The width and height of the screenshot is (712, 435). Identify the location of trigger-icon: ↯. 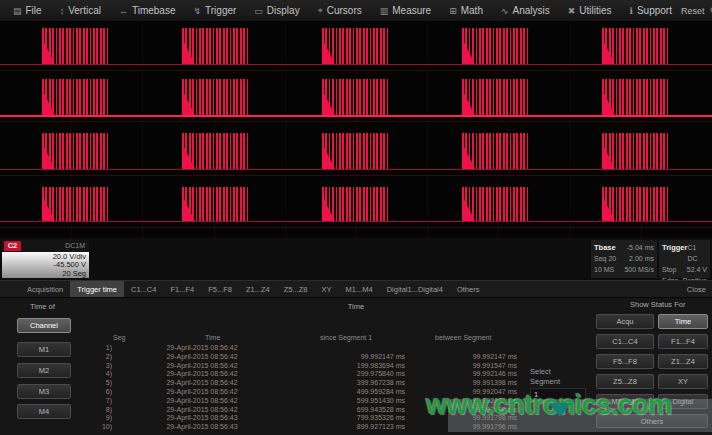
(197, 11).